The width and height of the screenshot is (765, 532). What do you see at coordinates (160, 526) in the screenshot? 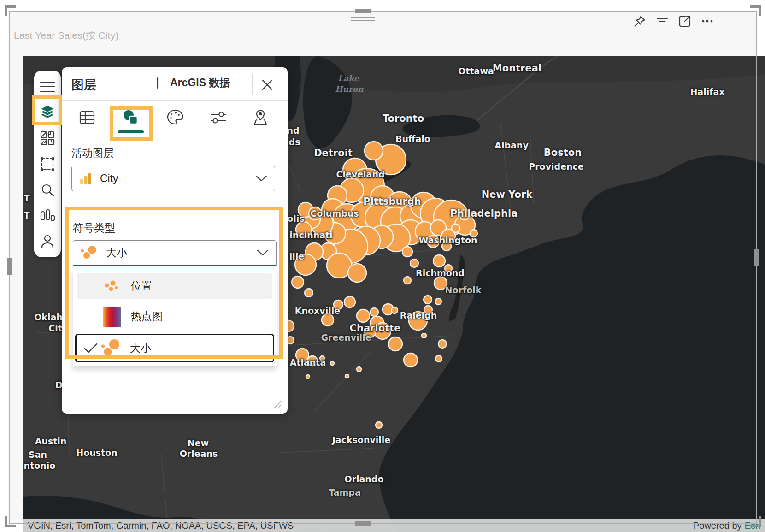
I see `attribution-sources: VGIN, Esri, TomTom, Garmin, FAO, NOAA, U…` at bounding box center [160, 526].